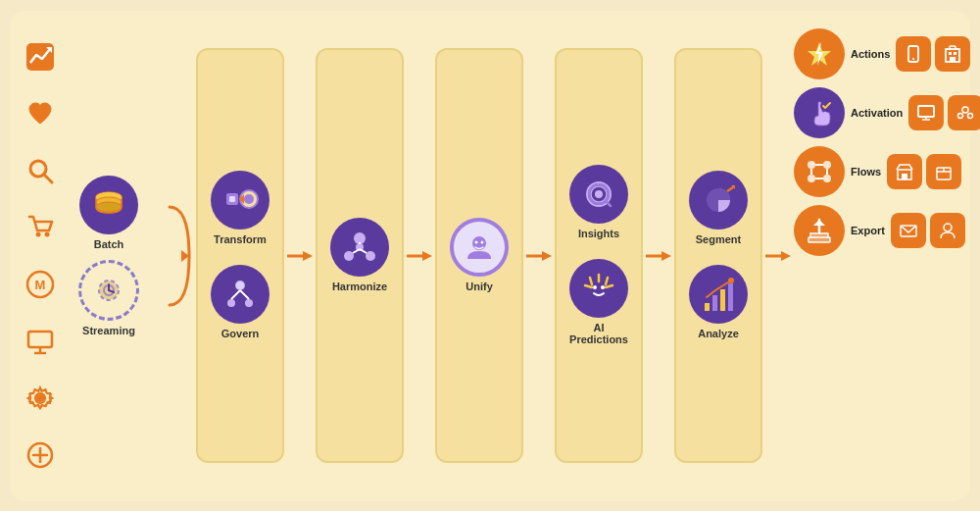 This screenshot has width=980, height=511. I want to click on segment-node: Segment, so click(718, 208).